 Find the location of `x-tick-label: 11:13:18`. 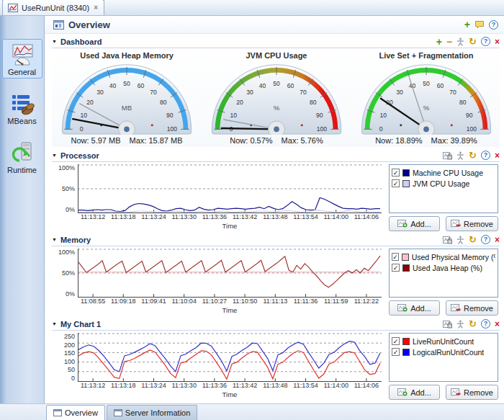

x-tick-label: 11:13:18 is located at coordinates (123, 218).